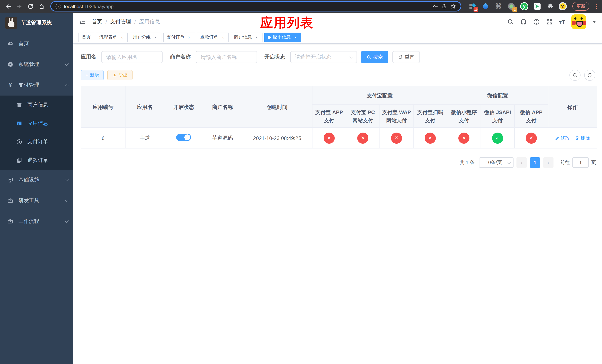 This screenshot has width=602, height=364. I want to click on export-button: 导出, so click(120, 75).